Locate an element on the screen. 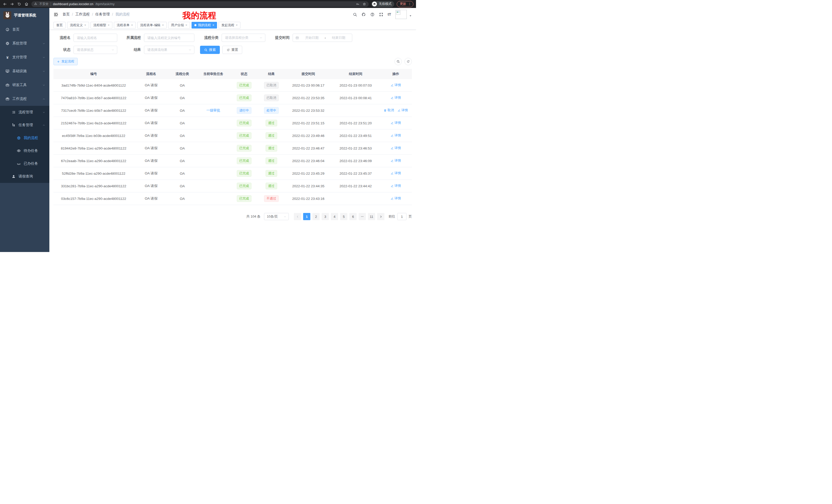  page-number-4: 4 is located at coordinates (334, 217).